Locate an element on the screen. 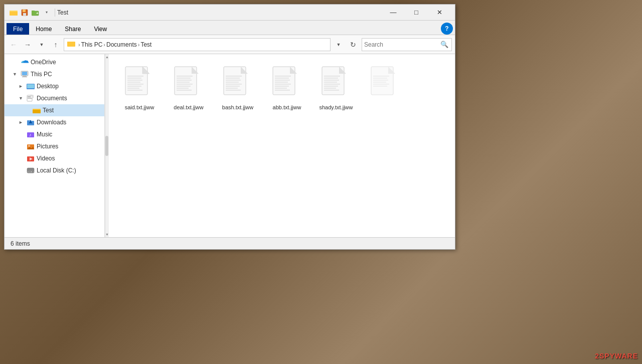 The image size is (642, 364). back-button: ← is located at coordinates (14, 45).